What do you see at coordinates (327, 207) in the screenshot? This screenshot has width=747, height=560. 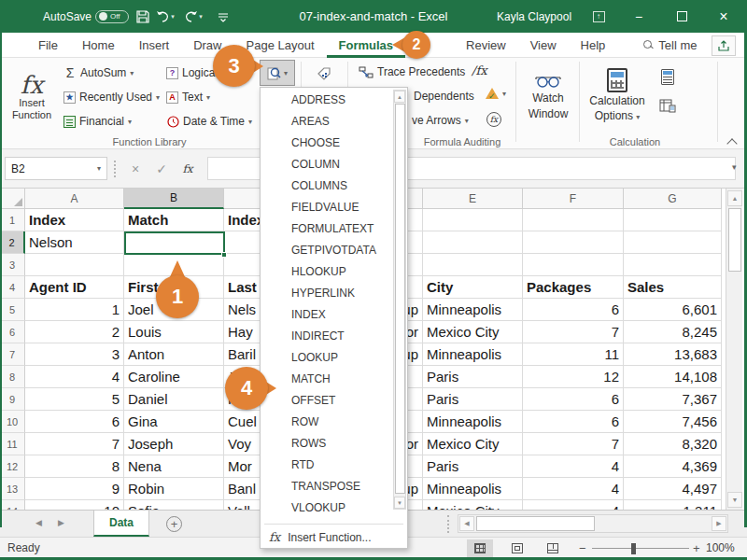 I see `menu-item-fieldvalue: FIELDVALUE` at bounding box center [327, 207].